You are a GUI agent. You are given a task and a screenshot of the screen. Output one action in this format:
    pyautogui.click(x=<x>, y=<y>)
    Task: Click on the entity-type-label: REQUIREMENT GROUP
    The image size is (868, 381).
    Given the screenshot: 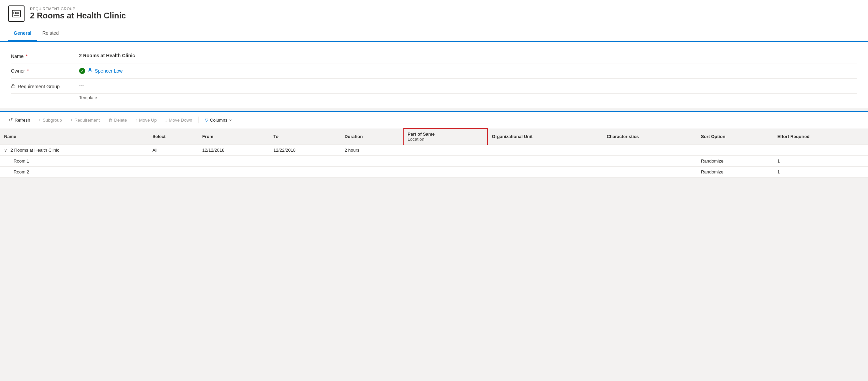 What is the action you would take?
    pyautogui.click(x=78, y=9)
    